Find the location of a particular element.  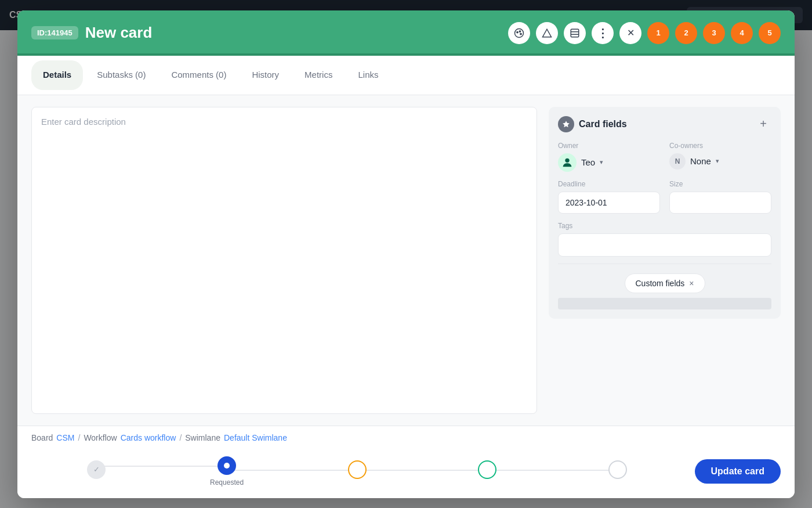

layout-button is located at coordinates (575, 33).